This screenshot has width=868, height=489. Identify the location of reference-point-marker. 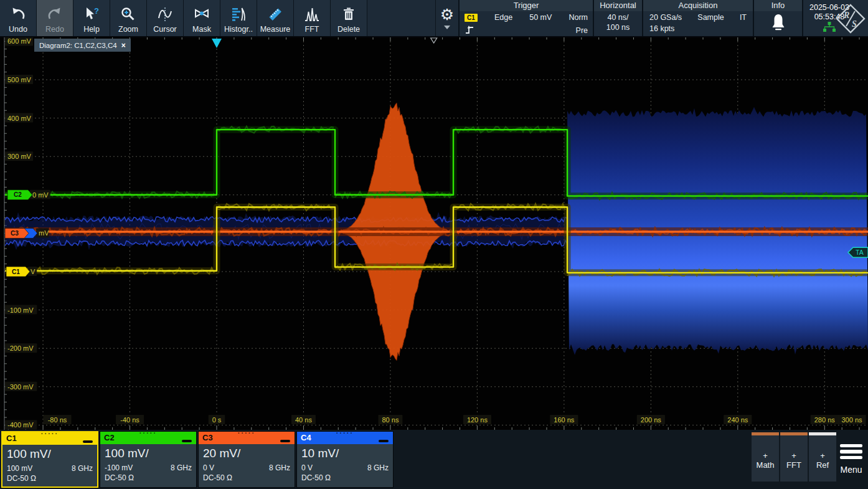
(434, 40).